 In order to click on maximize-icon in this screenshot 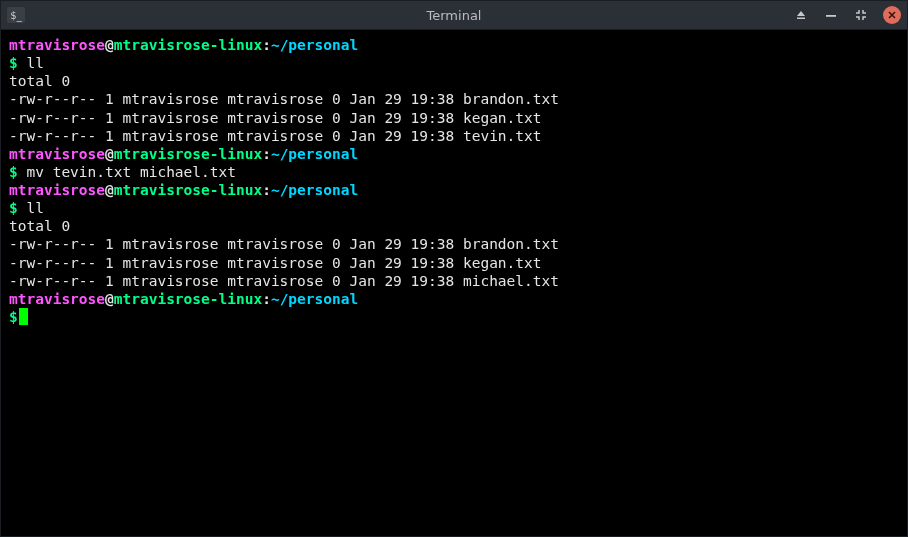, I will do `click(861, 15)`.